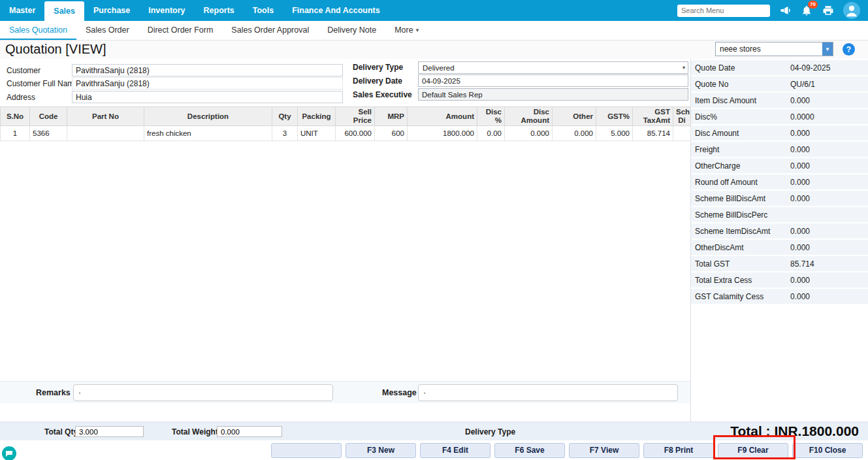  What do you see at coordinates (404, 30) in the screenshot?
I see `subnav-label: More` at bounding box center [404, 30].